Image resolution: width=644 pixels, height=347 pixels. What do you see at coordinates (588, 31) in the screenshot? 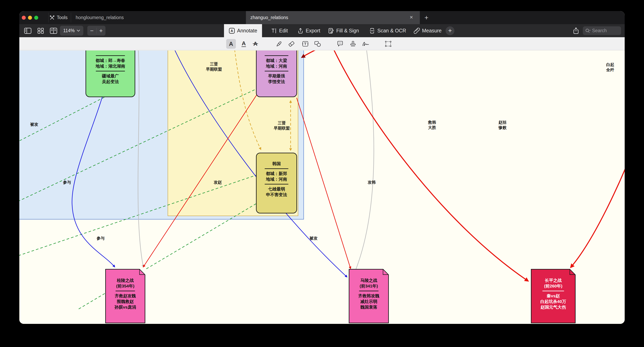
I see `search-icon` at bounding box center [588, 31].